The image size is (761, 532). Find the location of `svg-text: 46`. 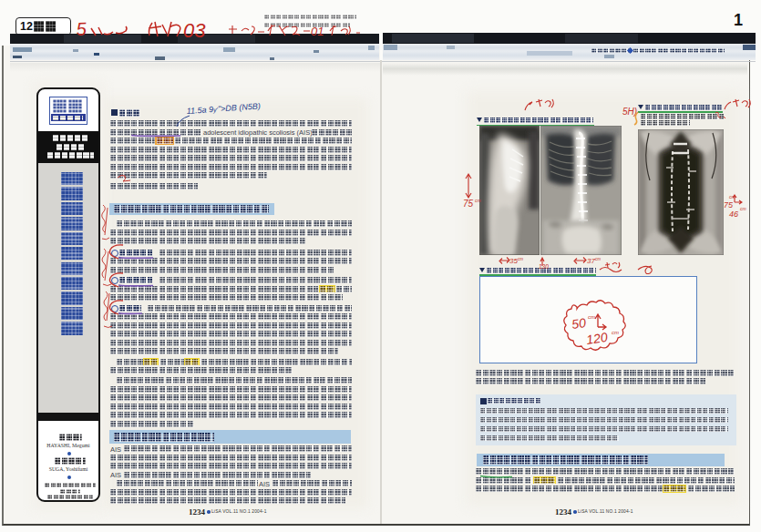

svg-text: 46 is located at coordinates (734, 214).